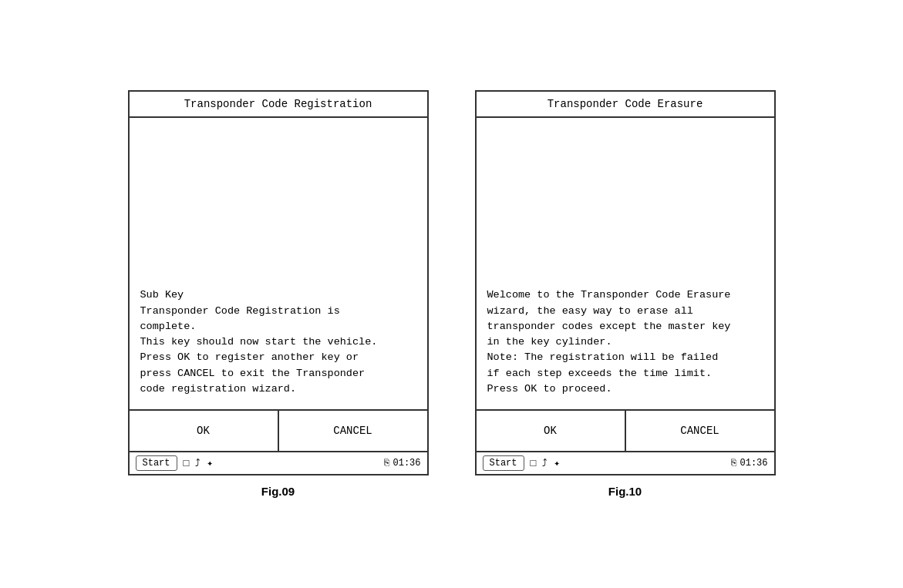 The image size is (903, 588). I want to click on content-text-fig10: Welcome to the Transponder Code Erasure …, so click(625, 342).